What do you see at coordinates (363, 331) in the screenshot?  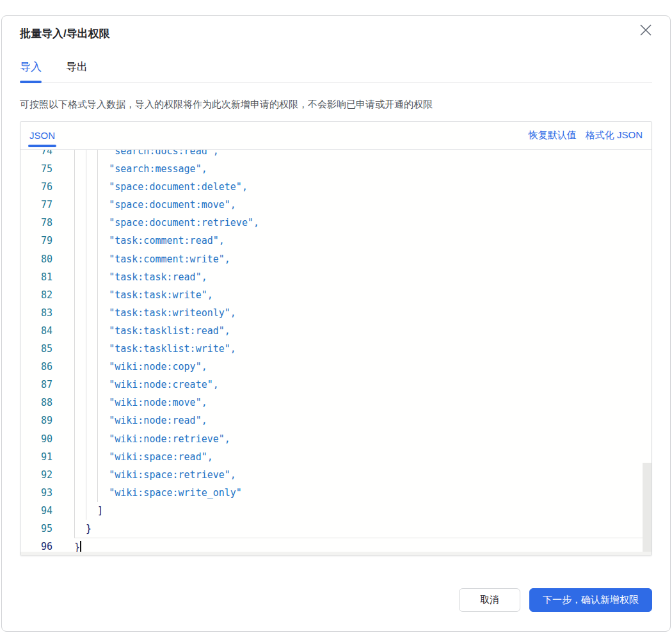 I see `code-text: "task:tasklist:read",` at bounding box center [363, 331].